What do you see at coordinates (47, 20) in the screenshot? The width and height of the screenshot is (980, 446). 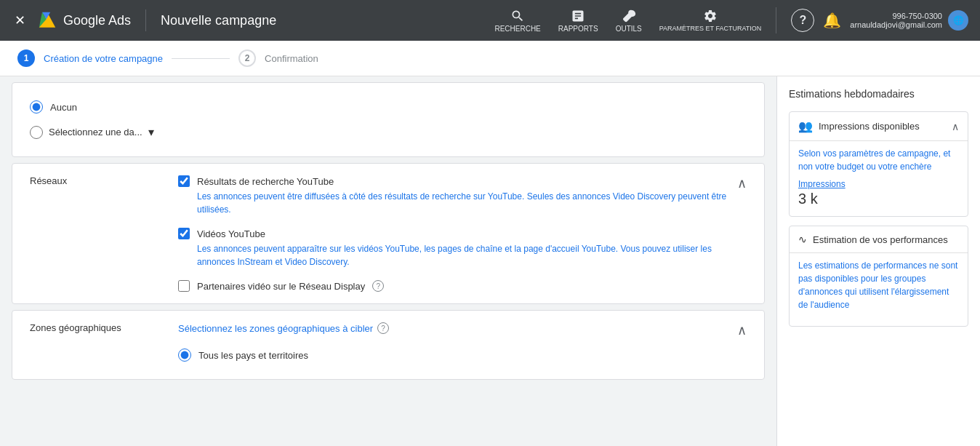 I see `google-ads-logo-icon` at bounding box center [47, 20].